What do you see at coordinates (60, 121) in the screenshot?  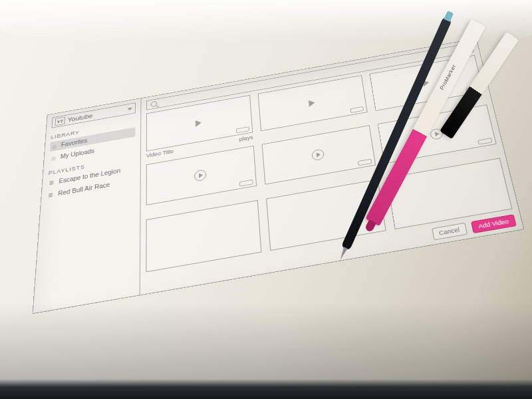 I see `youtube-logo-icon: YT` at bounding box center [60, 121].